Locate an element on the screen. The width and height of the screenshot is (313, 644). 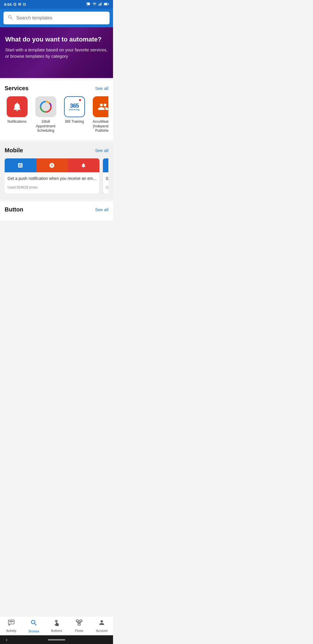
gmail-icon: M is located at coordinates (20, 4).